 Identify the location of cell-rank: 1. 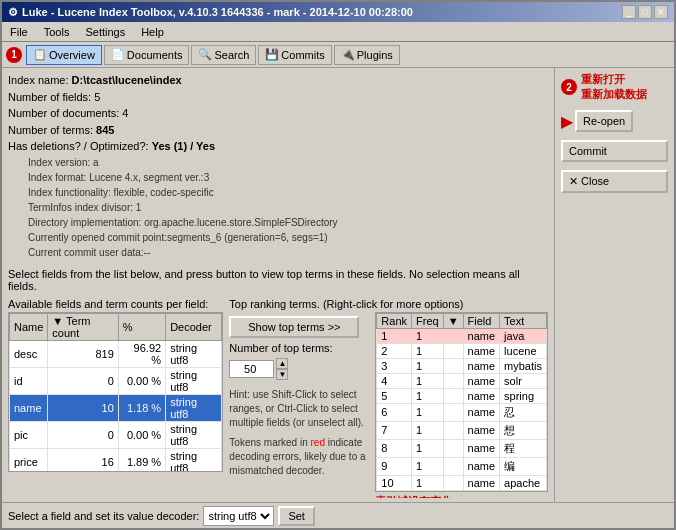
(394, 336).